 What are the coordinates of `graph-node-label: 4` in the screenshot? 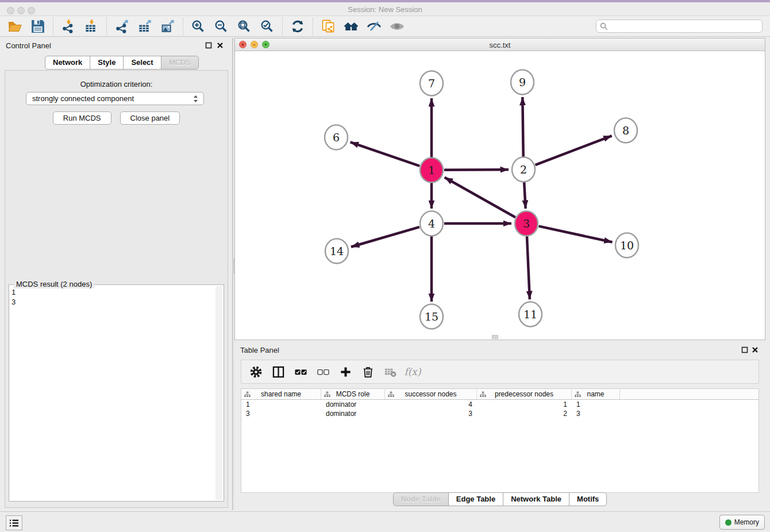 It's located at (432, 223).